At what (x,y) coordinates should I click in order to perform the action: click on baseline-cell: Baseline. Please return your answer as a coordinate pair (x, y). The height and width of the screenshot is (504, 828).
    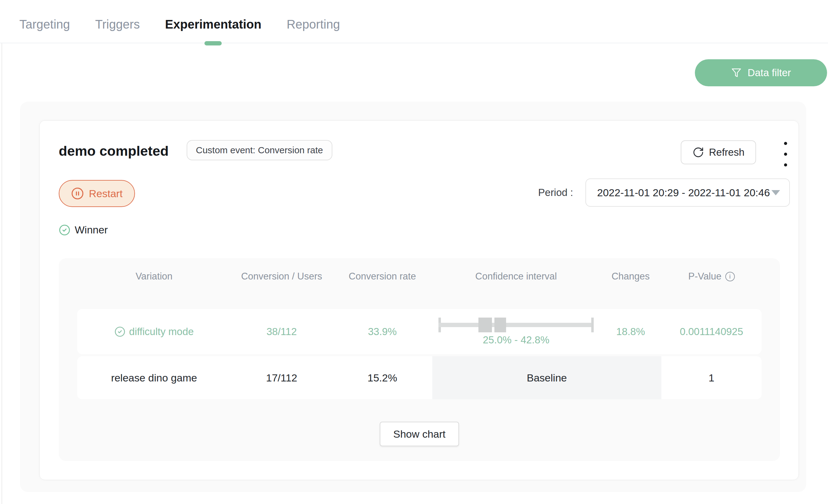
    Looking at the image, I should click on (547, 378).